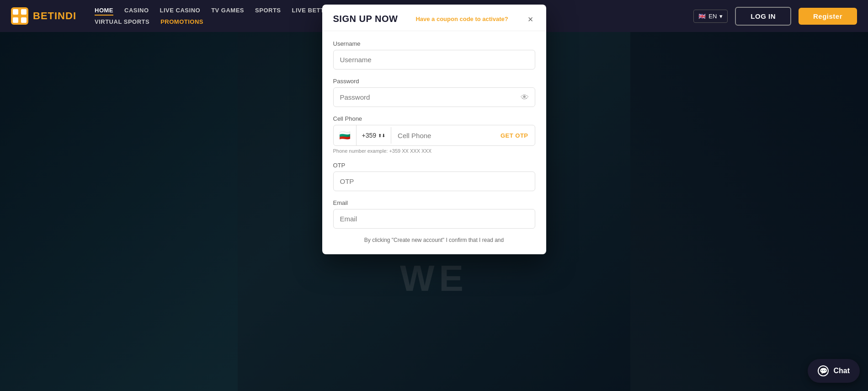 This screenshot has height=391, width=868. Describe the element at coordinates (434, 119) in the screenshot. I see `cellphone-label: Cell Phone` at that location.